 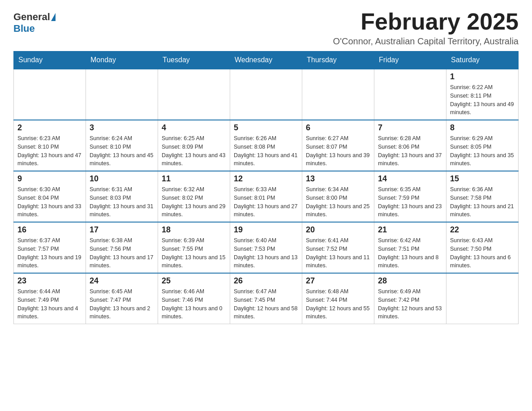 I want to click on day-info: Sunrise: 6:49 AMSunset: 7:42 PMDaylight:…, so click(x=410, y=304).